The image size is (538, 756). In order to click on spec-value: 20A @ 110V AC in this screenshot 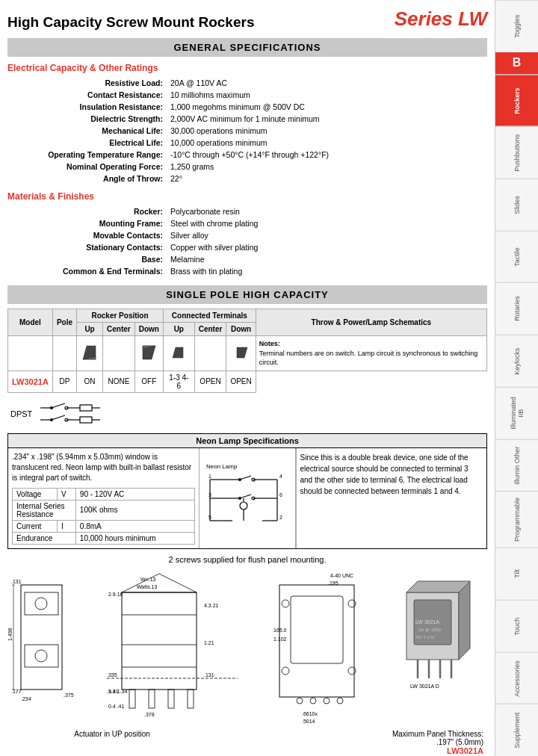, I will do `click(327, 83)`.